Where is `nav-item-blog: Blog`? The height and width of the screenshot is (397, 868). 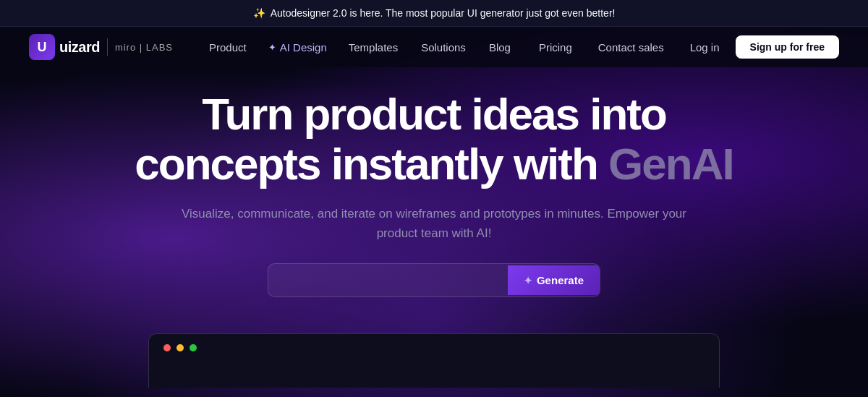
nav-item-blog: Blog is located at coordinates (500, 48).